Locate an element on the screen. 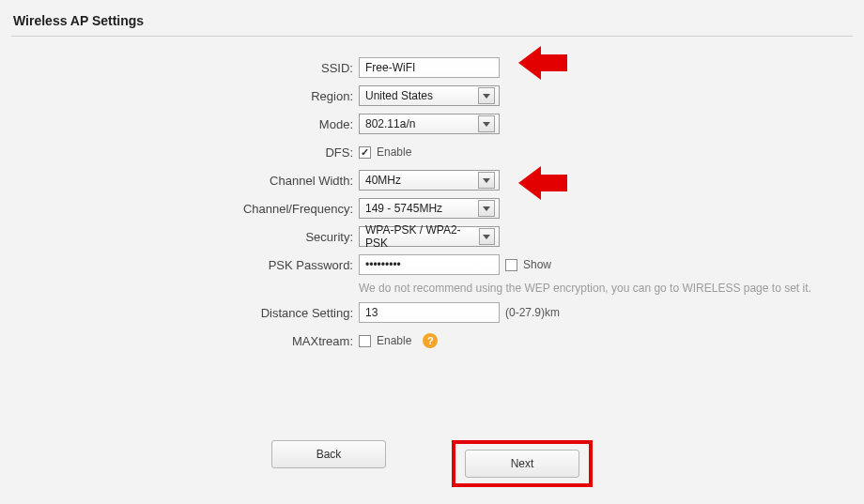 The width and height of the screenshot is (864, 504). channel-width-select: 40MHz is located at coordinates (429, 180).